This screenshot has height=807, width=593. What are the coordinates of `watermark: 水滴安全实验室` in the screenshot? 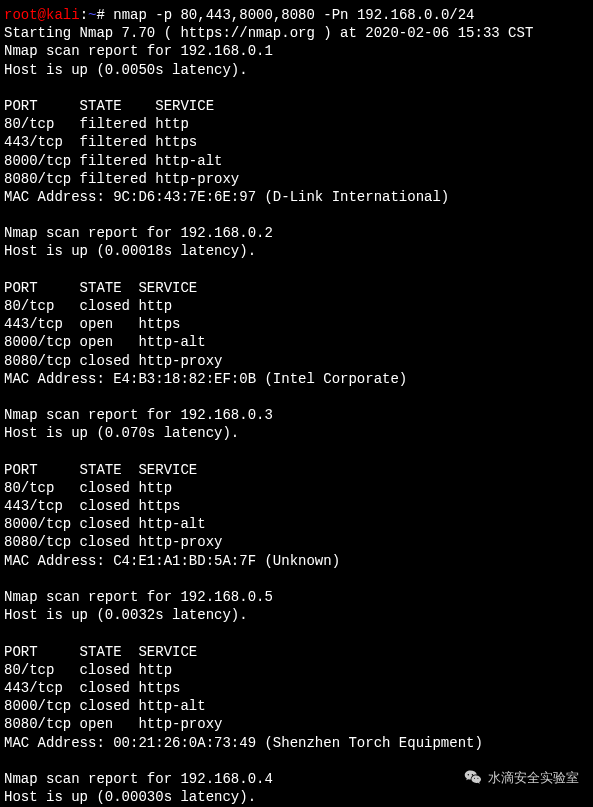 It's located at (522, 778).